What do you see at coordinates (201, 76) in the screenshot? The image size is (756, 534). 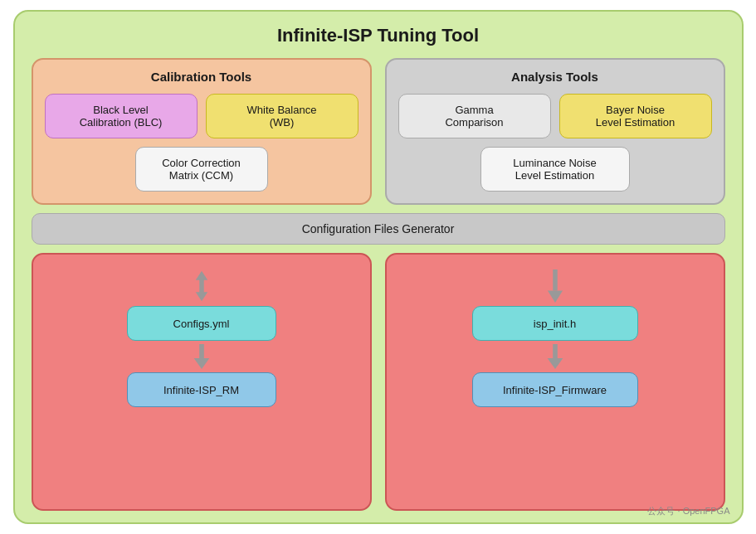 I see `calibration-title: Calibration Tools` at bounding box center [201, 76].